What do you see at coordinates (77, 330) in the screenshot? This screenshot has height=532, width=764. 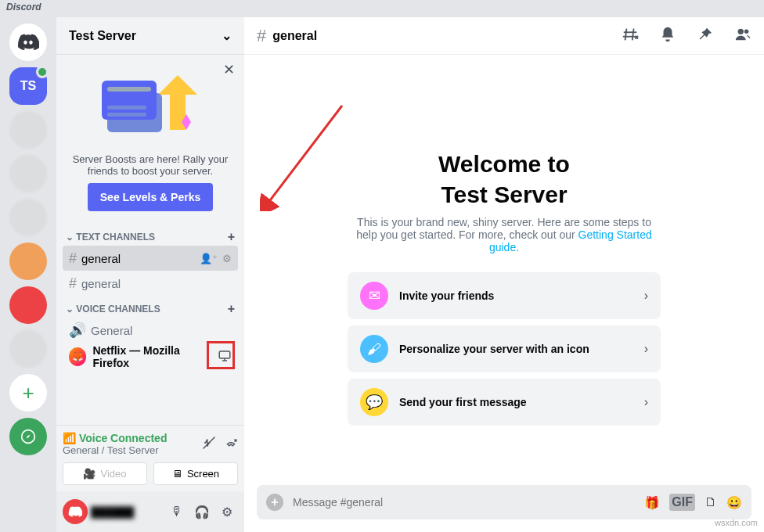 I see `speaker-icon: 🔊` at bounding box center [77, 330].